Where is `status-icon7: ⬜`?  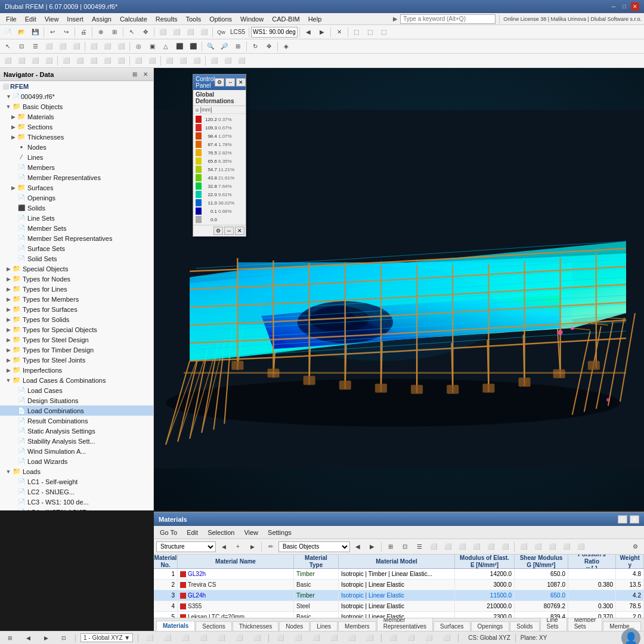
status-icon7: ⬜ is located at coordinates (257, 638).